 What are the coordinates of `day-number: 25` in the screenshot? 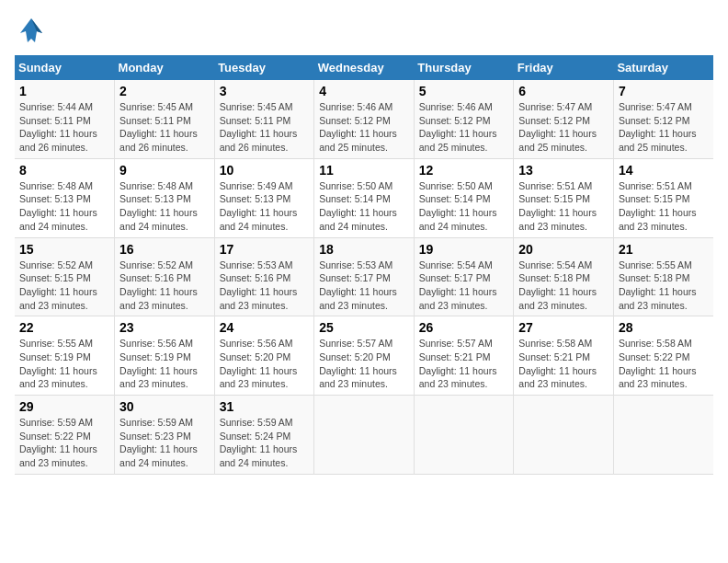 It's located at (364, 327).